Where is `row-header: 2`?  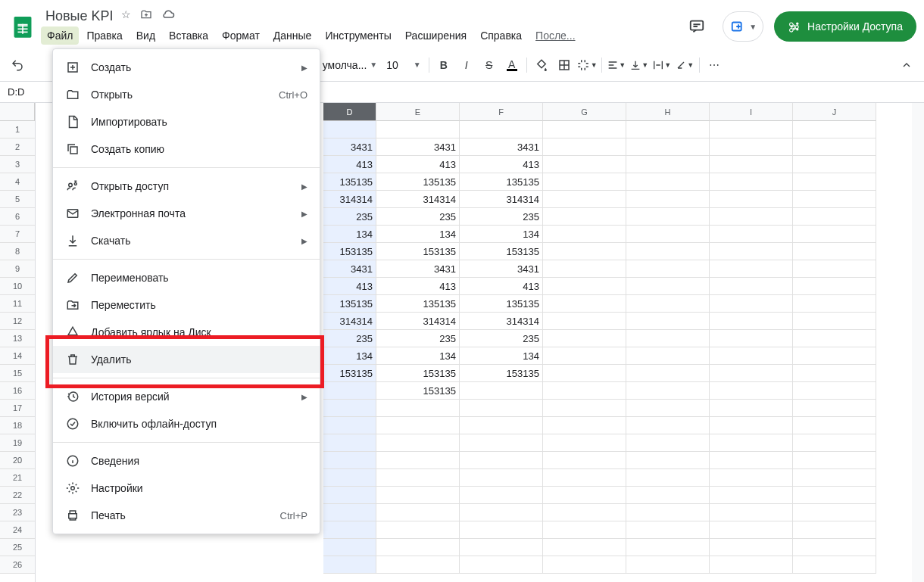 row-header: 2 is located at coordinates (17, 147).